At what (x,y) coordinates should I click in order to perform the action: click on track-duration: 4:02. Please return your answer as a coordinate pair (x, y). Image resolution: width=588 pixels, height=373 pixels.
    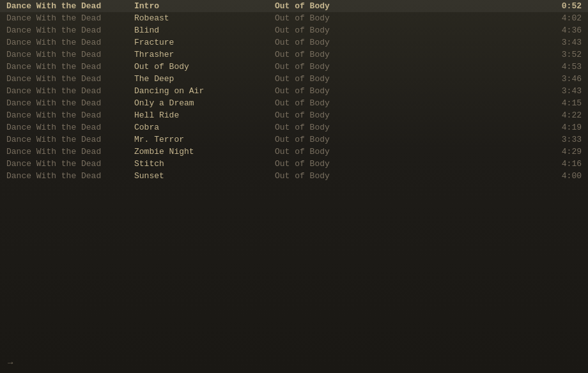
    Looking at the image, I should click on (562, 18).